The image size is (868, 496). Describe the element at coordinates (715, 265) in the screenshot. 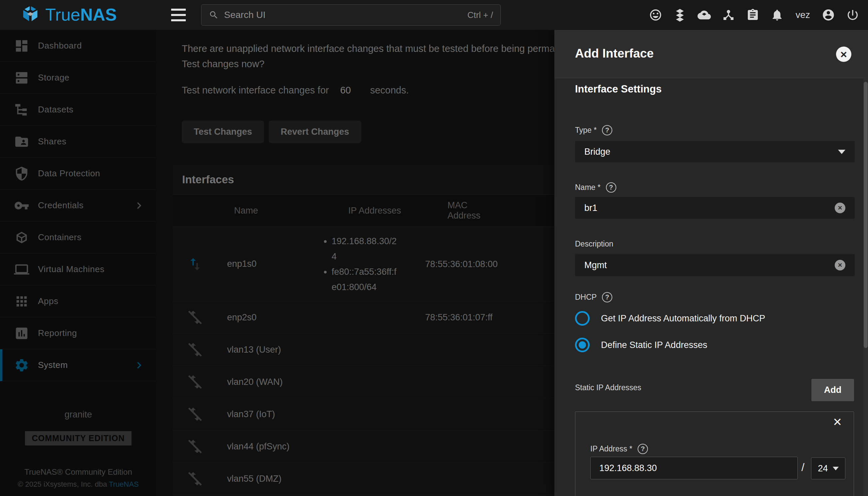

I see `description-field: Mgmt ×` at that location.